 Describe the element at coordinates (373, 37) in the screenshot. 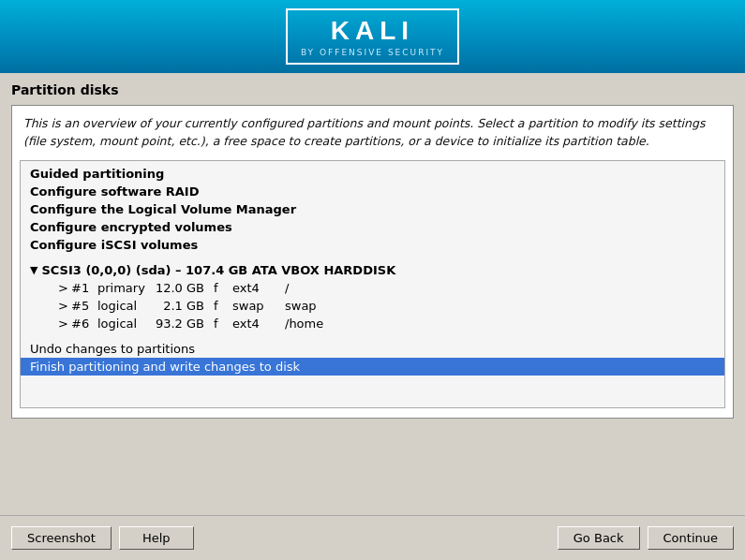

I see `kali-logo-box: KALI BY OFFENSIVE SECURITY` at that location.